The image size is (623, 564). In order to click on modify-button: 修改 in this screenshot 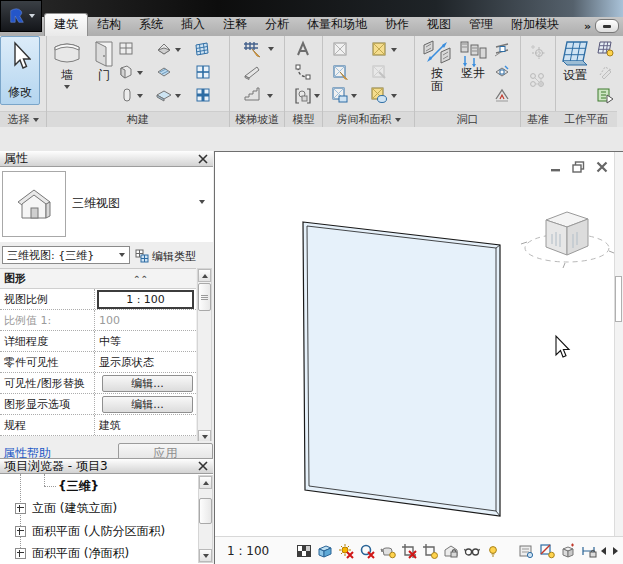, I will do `click(20, 70)`.